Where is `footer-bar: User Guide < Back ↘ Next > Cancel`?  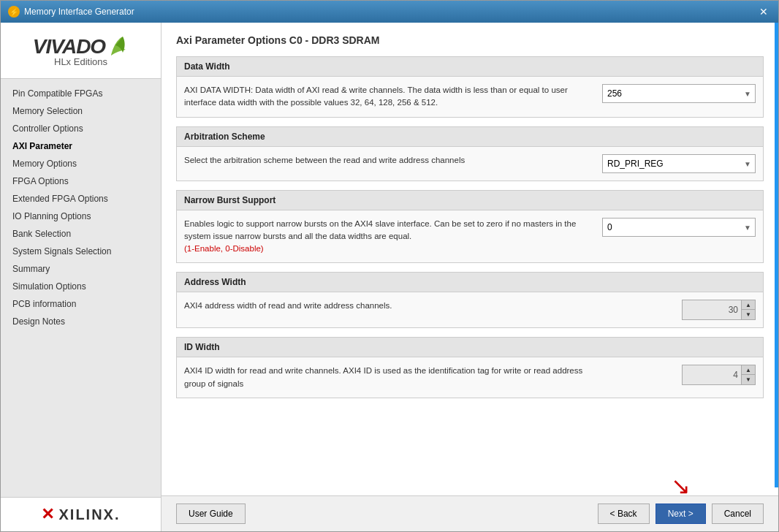
footer-bar: User Guide < Back ↘ Next > Cancel is located at coordinates (470, 513).